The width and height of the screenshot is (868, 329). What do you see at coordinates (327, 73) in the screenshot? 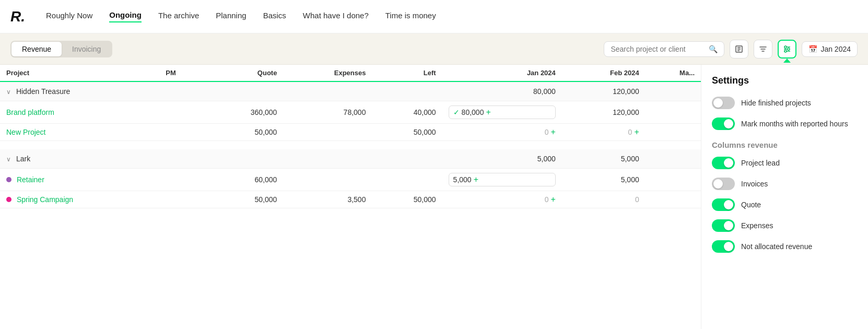
I see `col-expenses: Expenses` at bounding box center [327, 73].